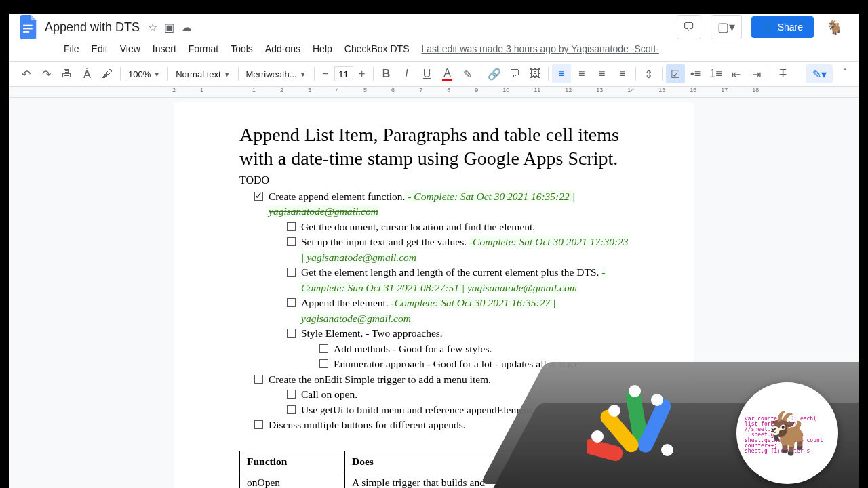  Describe the element at coordinates (259, 197) in the screenshot. I see `checkbox-checked-icon` at that location.